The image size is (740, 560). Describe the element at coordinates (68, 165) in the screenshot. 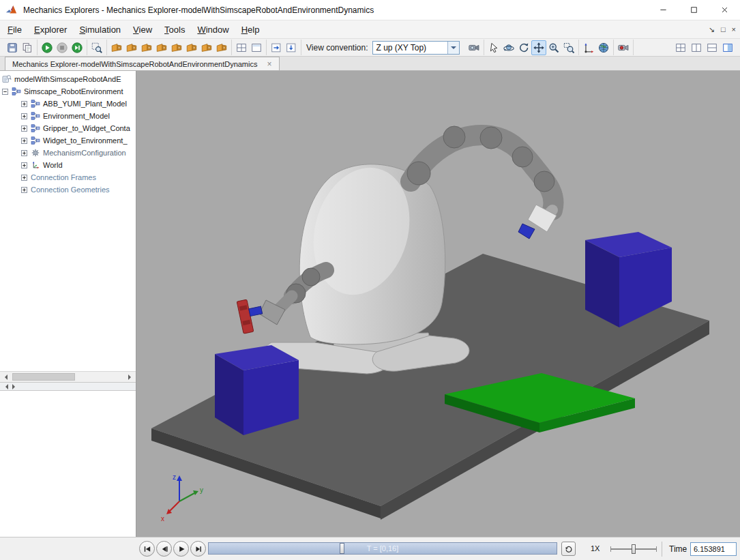

I see `tree-item: World` at that location.